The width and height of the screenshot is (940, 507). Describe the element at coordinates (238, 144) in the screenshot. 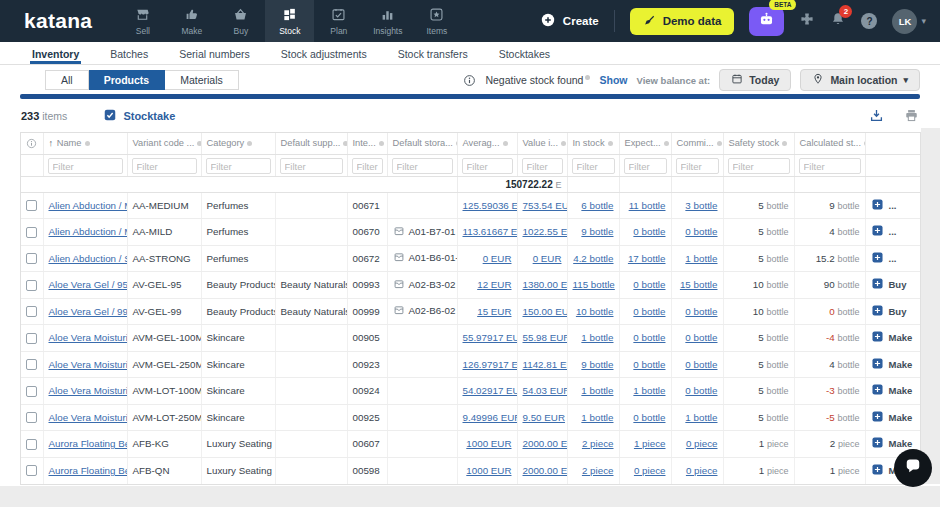

I see `column-header-category: Category` at that location.